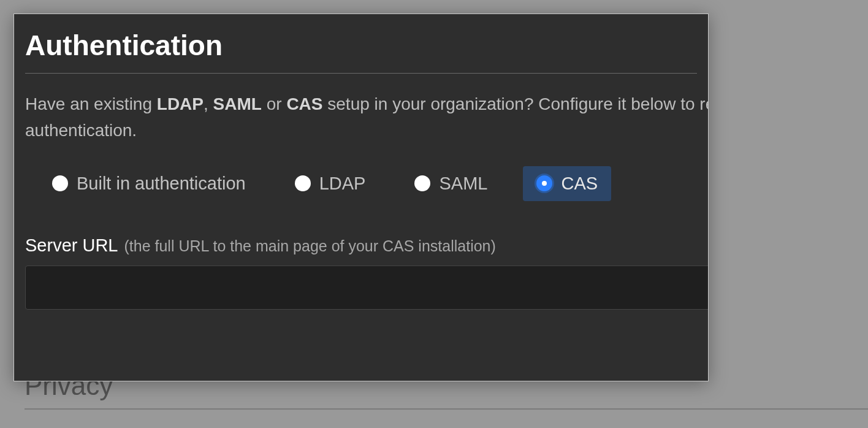  I want to click on radio-label-builtin: Built in authentication, so click(161, 184).